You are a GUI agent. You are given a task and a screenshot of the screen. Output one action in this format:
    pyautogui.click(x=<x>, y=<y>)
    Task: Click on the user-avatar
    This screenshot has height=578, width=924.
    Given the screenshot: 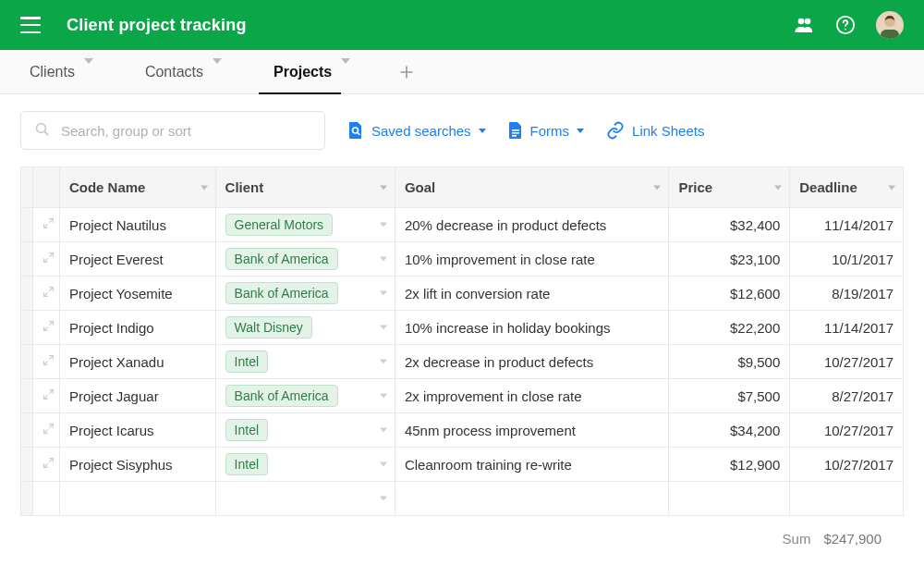 What is the action you would take?
    pyautogui.click(x=890, y=25)
    